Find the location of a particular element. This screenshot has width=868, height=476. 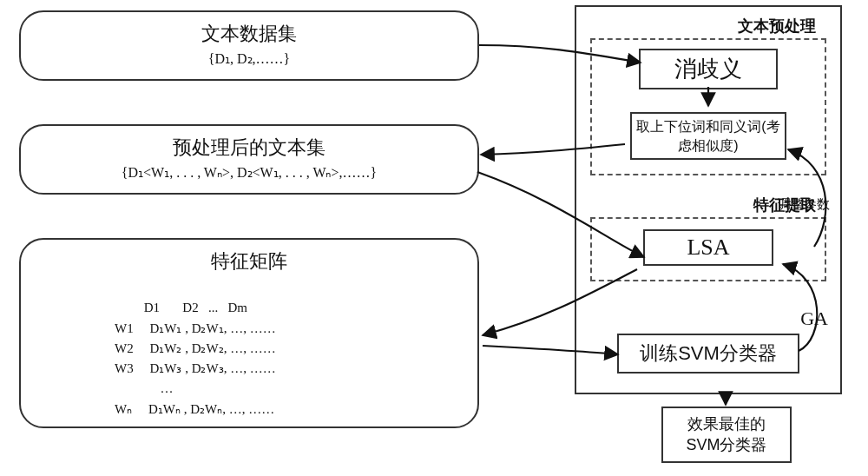

preprocessed-title: 预处理后的文本集 is located at coordinates (249, 148).